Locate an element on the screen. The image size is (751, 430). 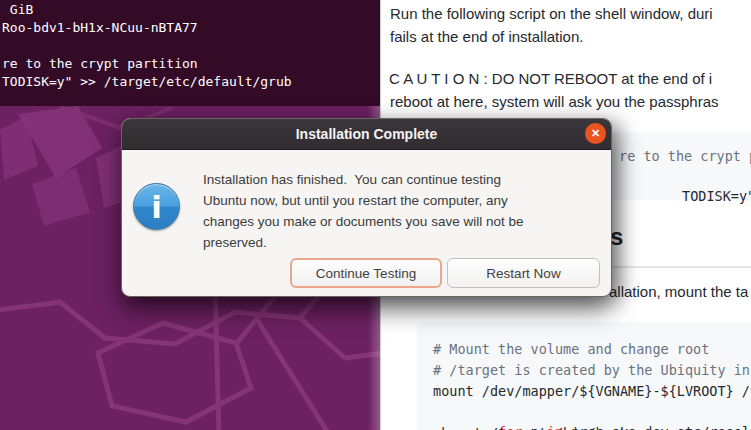
code-line: chroot /target /bin/bash is located at coordinates (530, 426).